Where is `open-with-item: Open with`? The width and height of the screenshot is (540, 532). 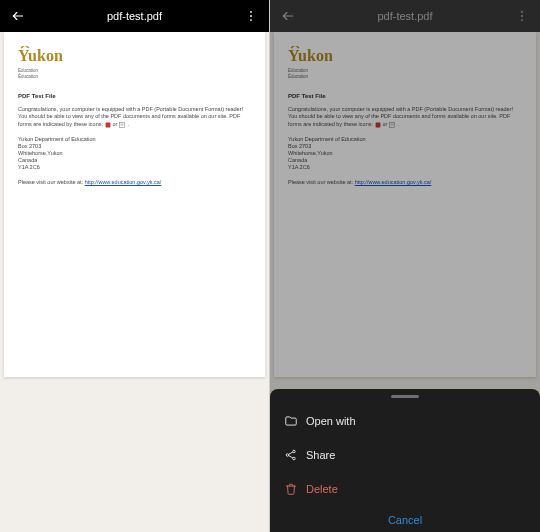 open-with-item: Open with is located at coordinates (405, 421).